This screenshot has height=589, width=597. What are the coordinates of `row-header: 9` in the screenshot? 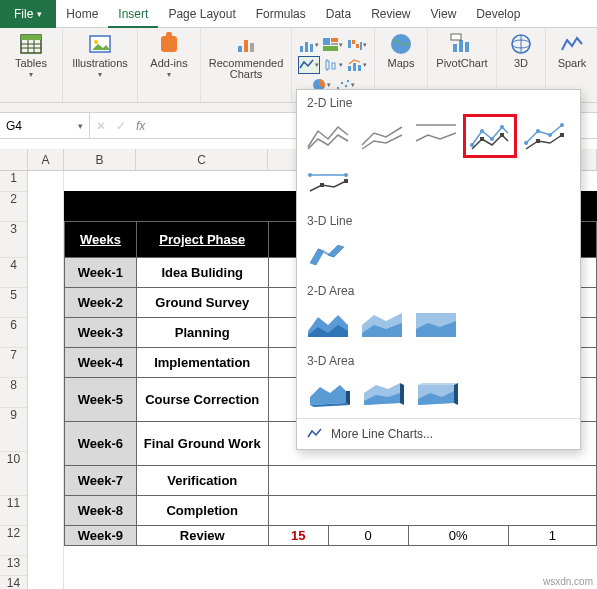 It's located at (14, 429).